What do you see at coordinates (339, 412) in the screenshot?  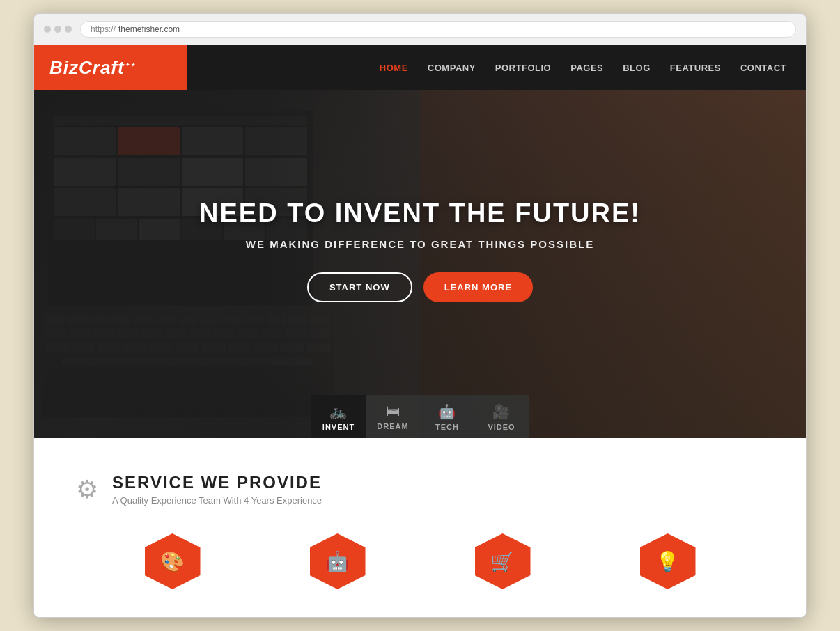 I see `invent-icon: 🚲` at bounding box center [339, 412].